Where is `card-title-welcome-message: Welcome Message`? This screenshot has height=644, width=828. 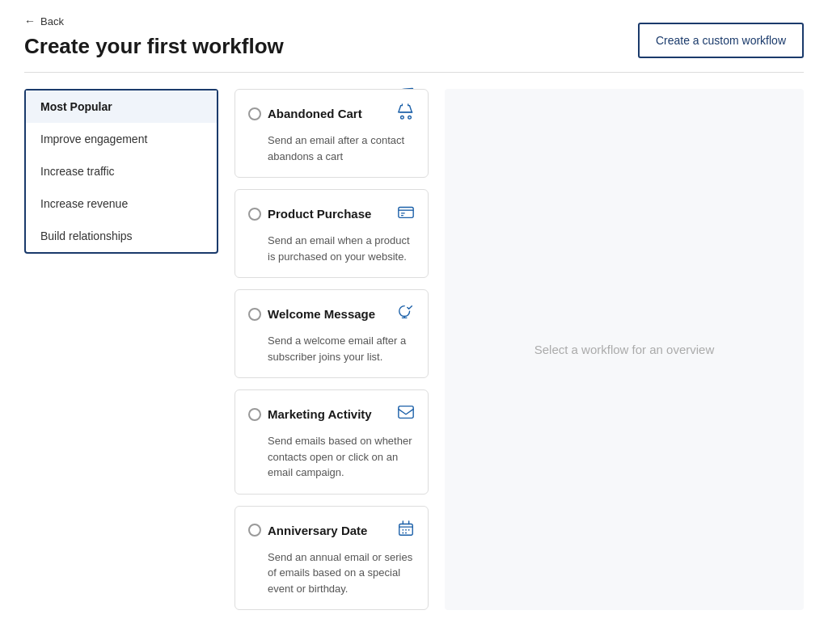
card-title-welcome-message: Welcome Message is located at coordinates (322, 314).